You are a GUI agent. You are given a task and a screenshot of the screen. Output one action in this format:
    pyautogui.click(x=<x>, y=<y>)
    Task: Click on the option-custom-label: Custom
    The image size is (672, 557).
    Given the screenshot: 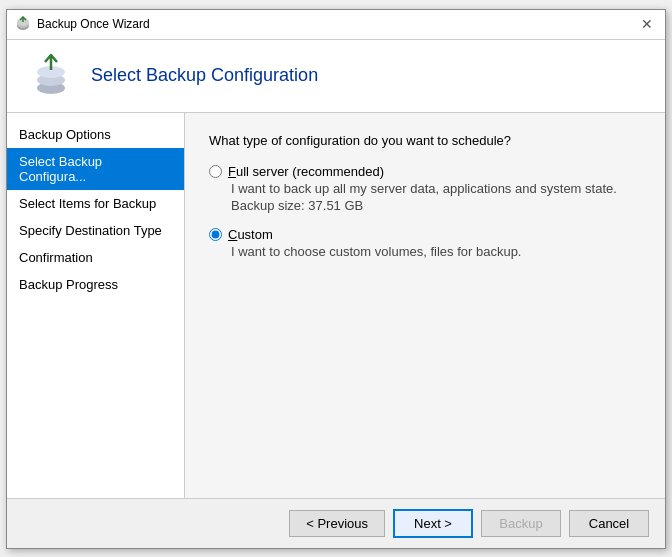 What is the action you would take?
    pyautogui.click(x=425, y=234)
    